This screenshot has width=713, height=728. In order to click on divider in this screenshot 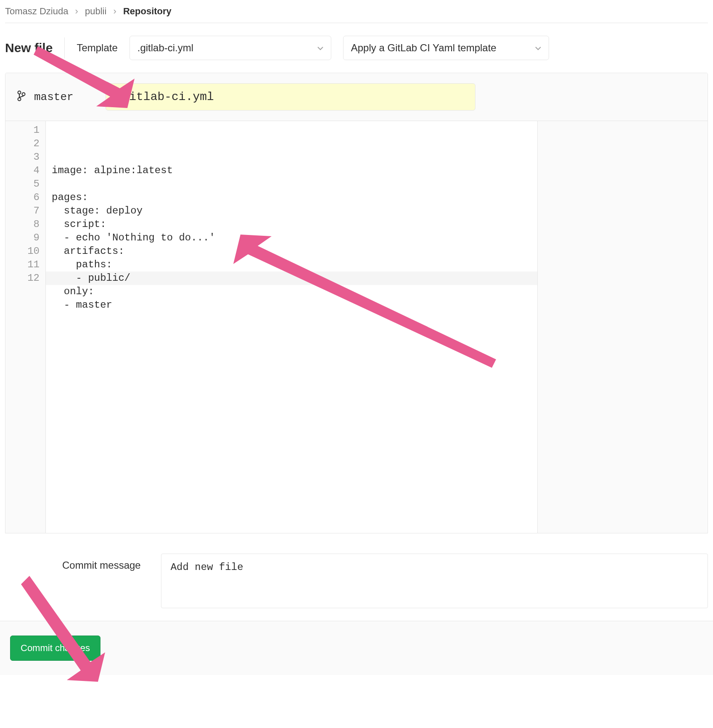, I will do `click(65, 48)`.